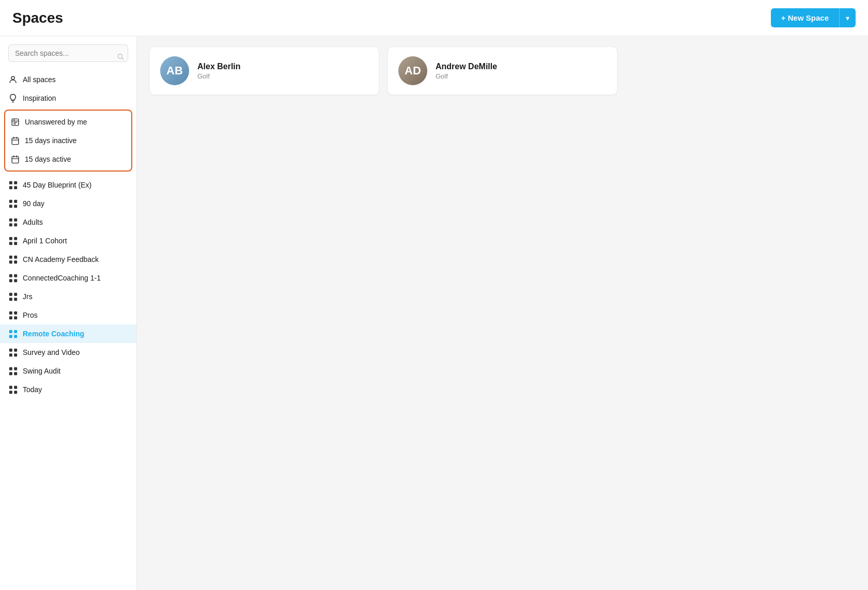 The width and height of the screenshot is (868, 590). What do you see at coordinates (39, 98) in the screenshot?
I see `sidebar-item-label: Inspiration` at bounding box center [39, 98].